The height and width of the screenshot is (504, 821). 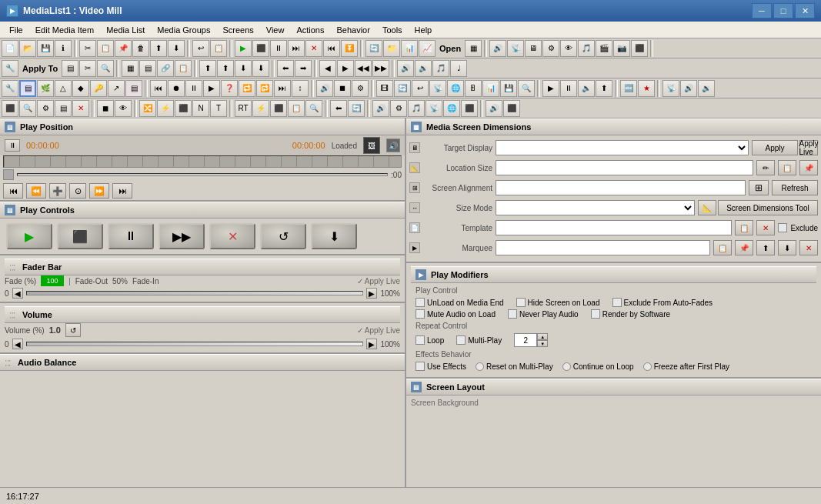 What do you see at coordinates (473, 88) in the screenshot?
I see `tb3-b26: 🎚` at bounding box center [473, 88].